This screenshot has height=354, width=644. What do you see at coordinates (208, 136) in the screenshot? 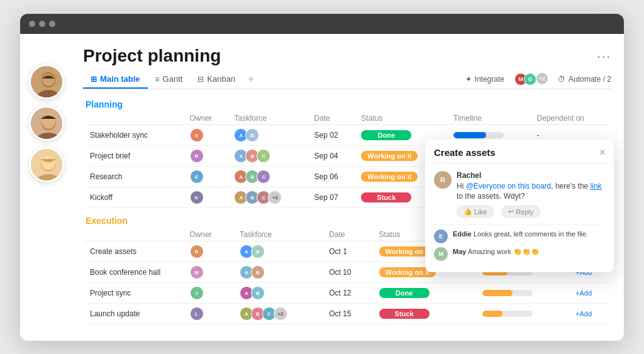
I see `row-owner: S` at bounding box center [208, 136].